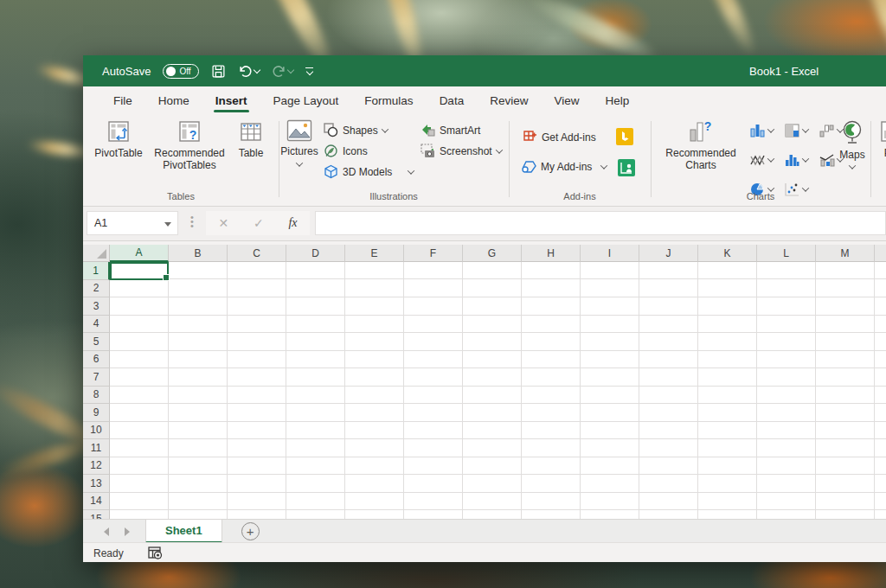  Describe the element at coordinates (761, 160) in the screenshot. I see `insert-line-chart-button` at that location.